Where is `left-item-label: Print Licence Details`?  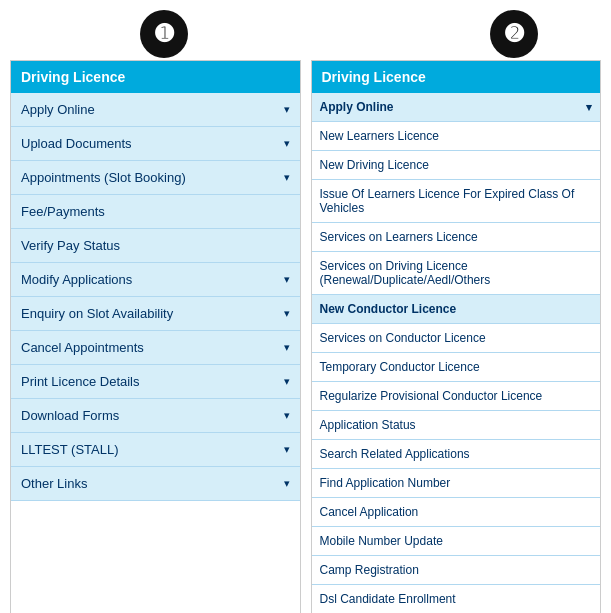
left-item-label: Print Licence Details is located at coordinates (80, 382).